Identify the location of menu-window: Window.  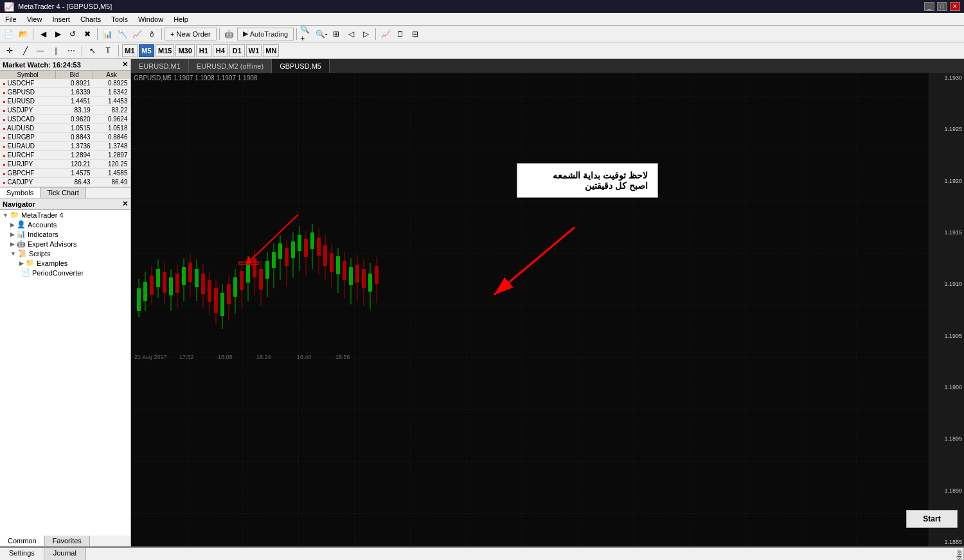
(150, 19).